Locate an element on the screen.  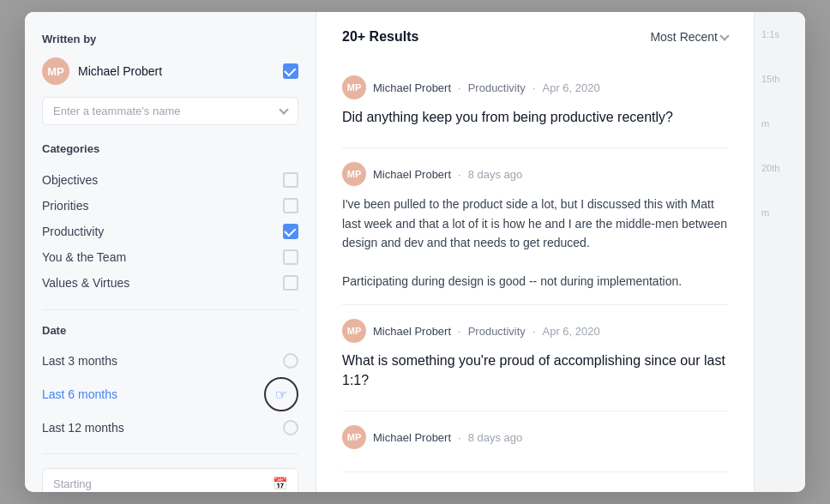
post-author-3: Michael Probert is located at coordinates (412, 331).